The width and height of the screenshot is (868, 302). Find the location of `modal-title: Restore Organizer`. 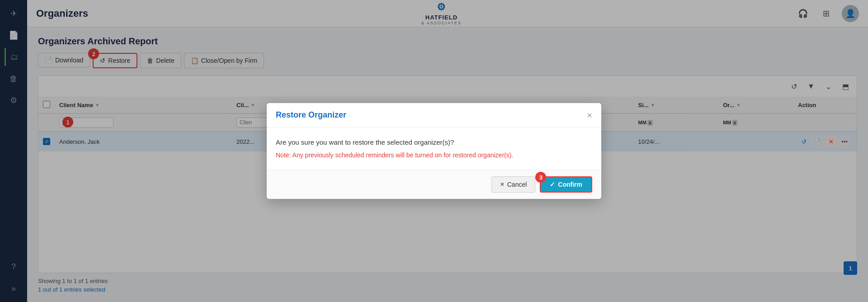

modal-title: Restore Organizer is located at coordinates (311, 115).